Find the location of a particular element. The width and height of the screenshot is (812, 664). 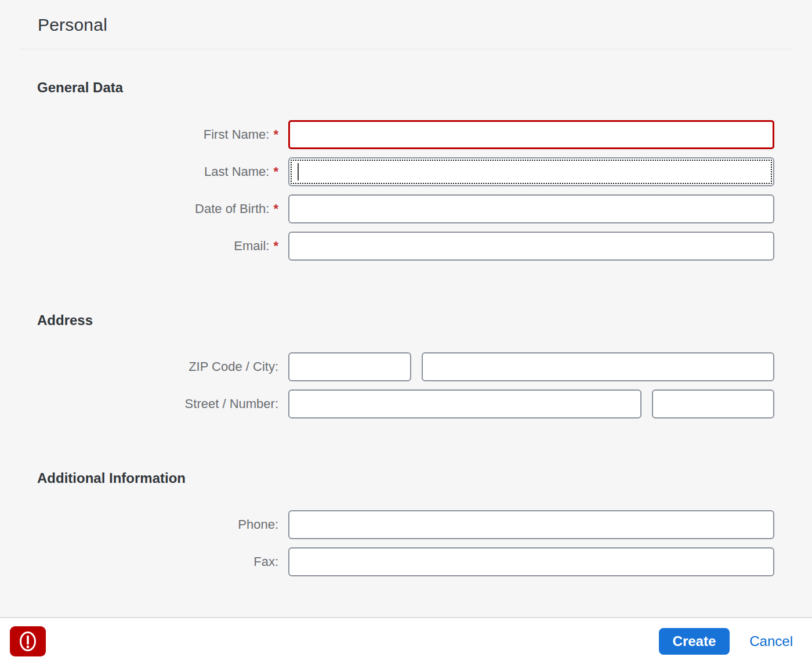

form-row-zip-city: ZIP Code / City: is located at coordinates (406, 367).